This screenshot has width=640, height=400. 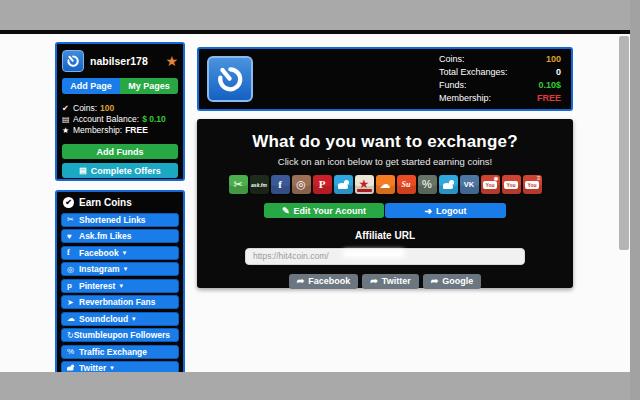 What do you see at coordinates (428, 211) in the screenshot?
I see `logout-arrow-icon: ➜` at bounding box center [428, 211].